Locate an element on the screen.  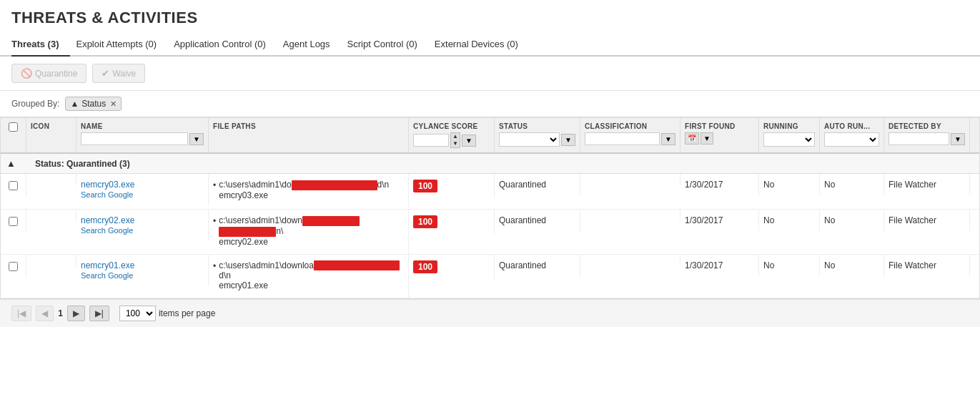
row1-score-badge: 100 is located at coordinates (425, 186).